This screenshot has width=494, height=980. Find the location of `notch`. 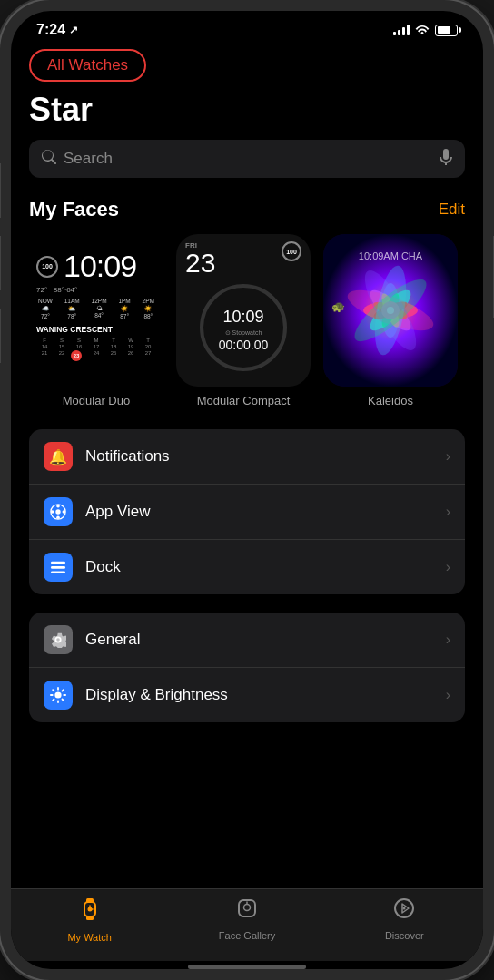

notch is located at coordinates (247, 34).